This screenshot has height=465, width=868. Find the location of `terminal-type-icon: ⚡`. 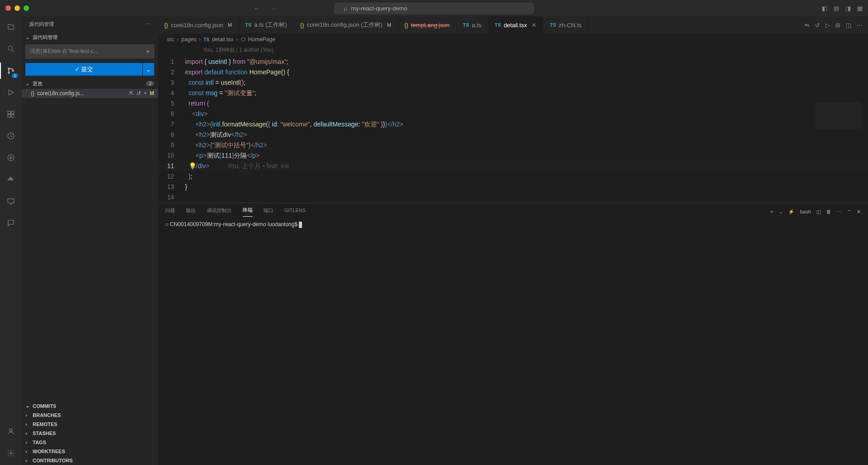

terminal-type-icon: ⚡ is located at coordinates (791, 212).